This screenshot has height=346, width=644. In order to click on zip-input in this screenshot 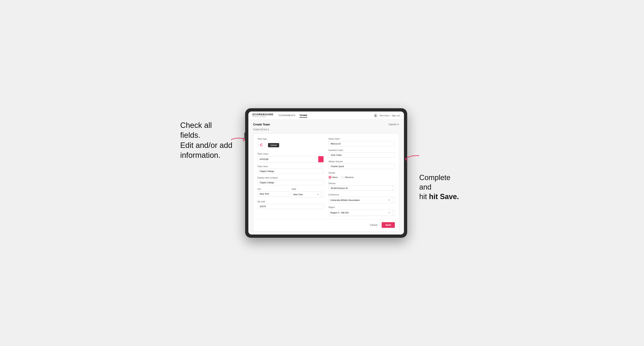, I will do `click(290, 206)`.